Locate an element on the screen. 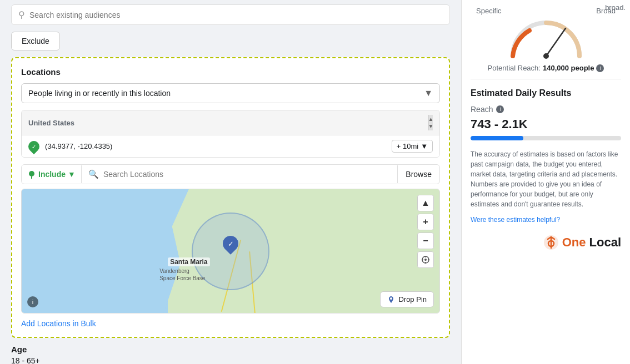 Image resolution: width=630 pixels, height=364 pixels. potential-reach: Potential Reach: 140,000 people i is located at coordinates (546, 68).